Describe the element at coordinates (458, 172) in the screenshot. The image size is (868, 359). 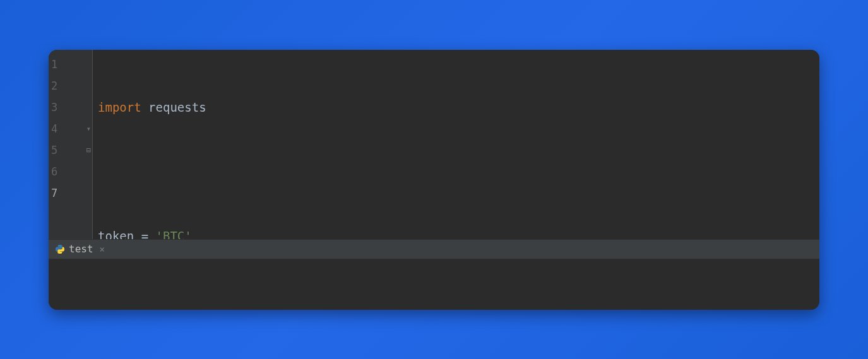
I see `code-line` at that location.